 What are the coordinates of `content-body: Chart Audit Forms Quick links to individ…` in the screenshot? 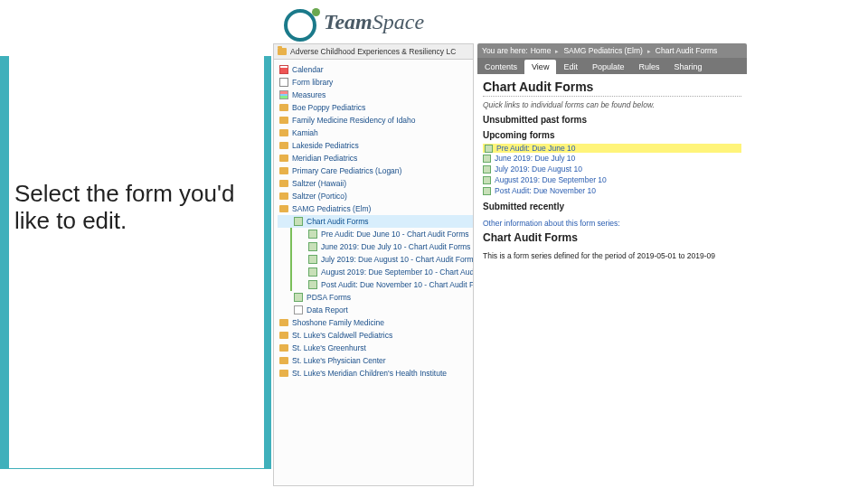 It's located at (612, 170).